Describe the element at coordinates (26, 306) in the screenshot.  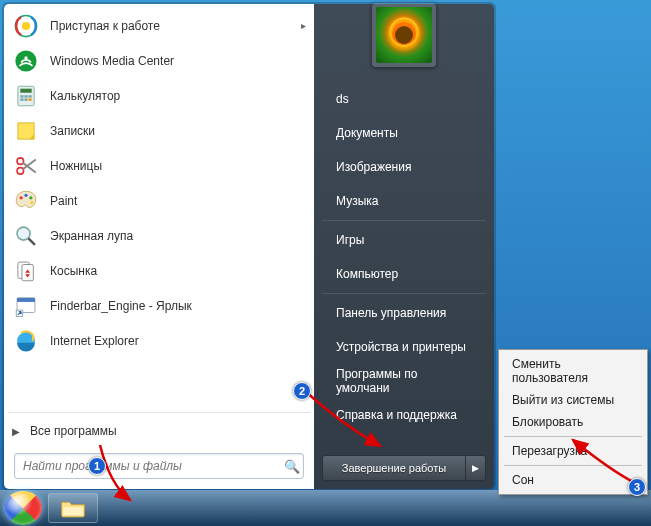
I see `shortcut-icon` at that location.